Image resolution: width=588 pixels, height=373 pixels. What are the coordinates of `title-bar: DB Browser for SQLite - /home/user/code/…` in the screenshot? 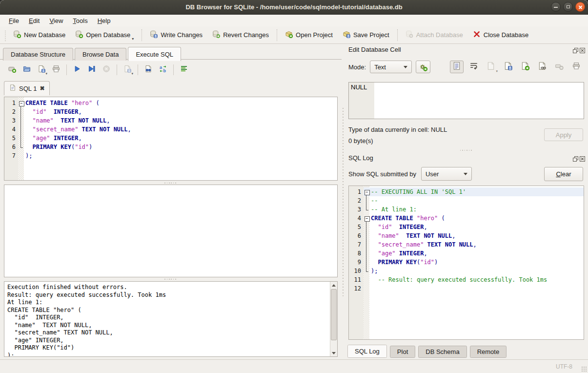 It's located at (294, 7).